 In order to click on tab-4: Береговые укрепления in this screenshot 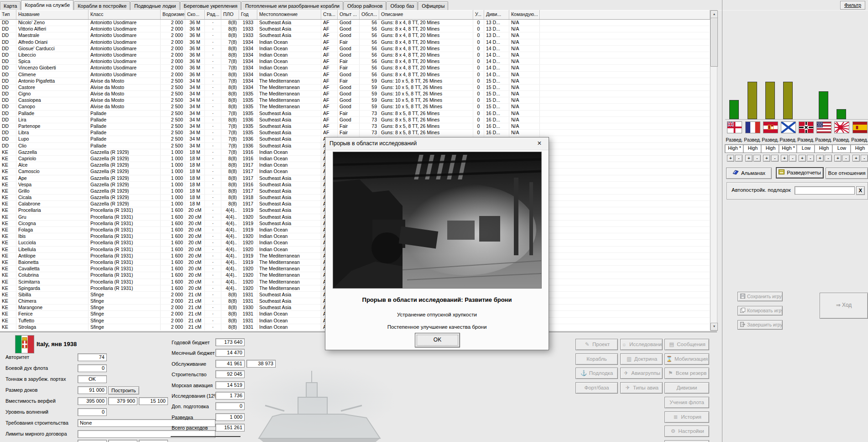, I will do `click(211, 5)`.